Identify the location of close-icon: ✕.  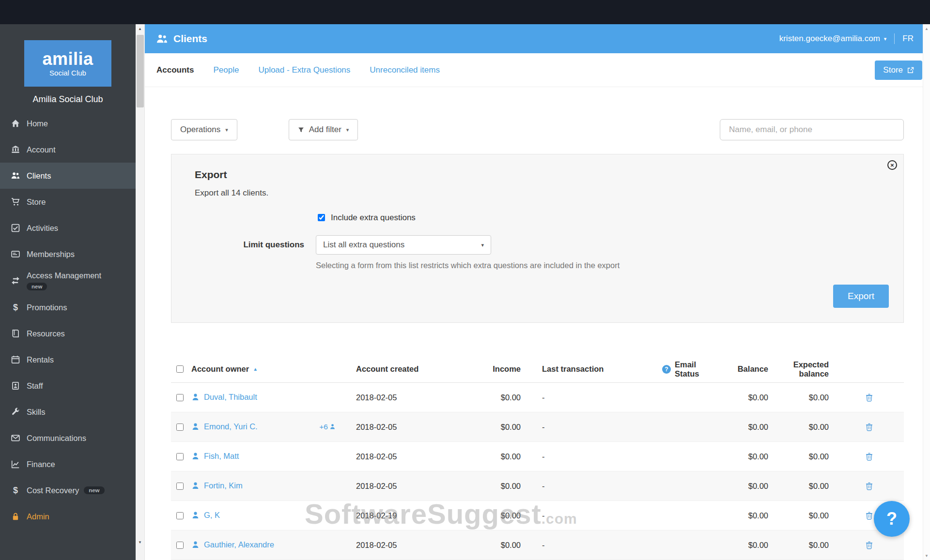
(892, 165).